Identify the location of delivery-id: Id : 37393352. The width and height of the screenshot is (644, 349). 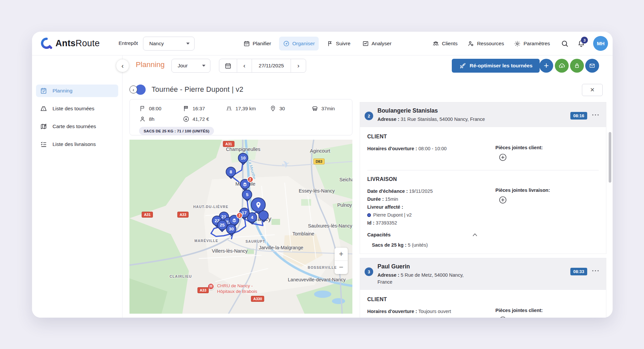
(483, 223).